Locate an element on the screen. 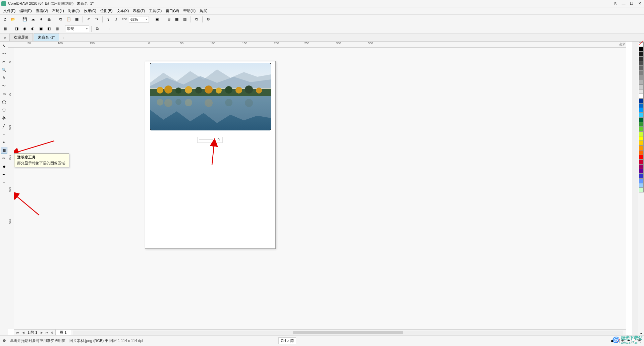 The image size is (644, 346). paste-button: 📋 is located at coordinates (69, 19).